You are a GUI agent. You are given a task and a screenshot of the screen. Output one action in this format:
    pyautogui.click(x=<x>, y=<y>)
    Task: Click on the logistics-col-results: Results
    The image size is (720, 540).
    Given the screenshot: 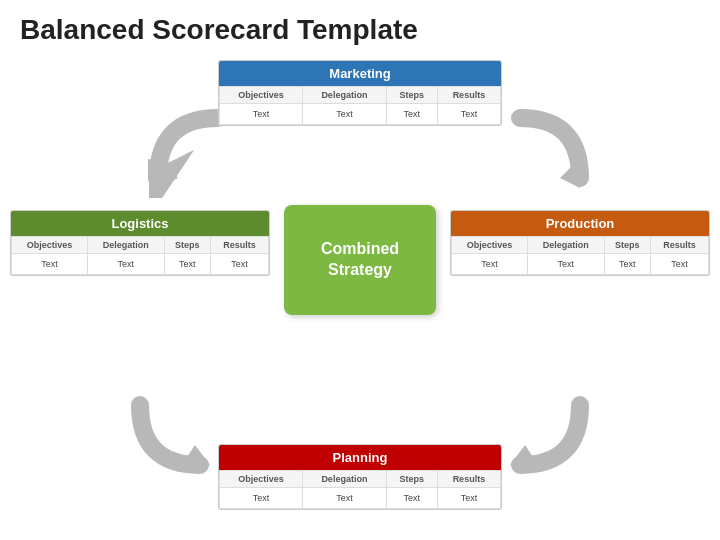 What is the action you would take?
    pyautogui.click(x=240, y=246)
    